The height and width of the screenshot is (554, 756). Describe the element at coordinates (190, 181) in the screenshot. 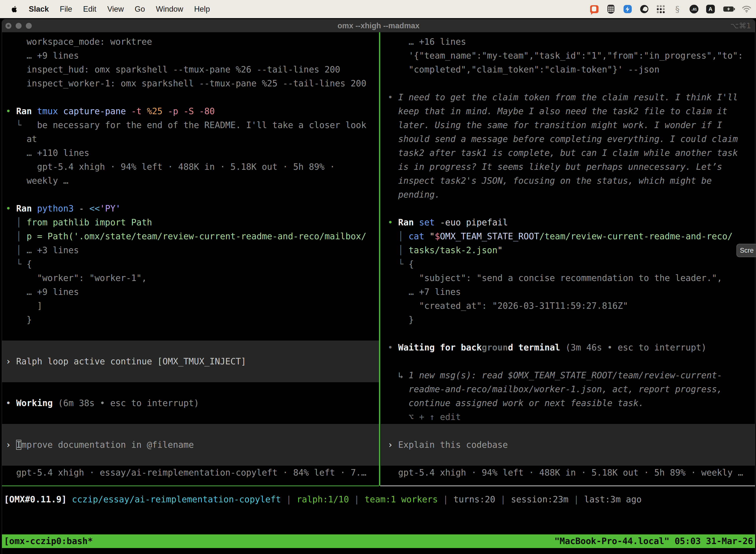

I see `terminal-line: weekly …` at that location.